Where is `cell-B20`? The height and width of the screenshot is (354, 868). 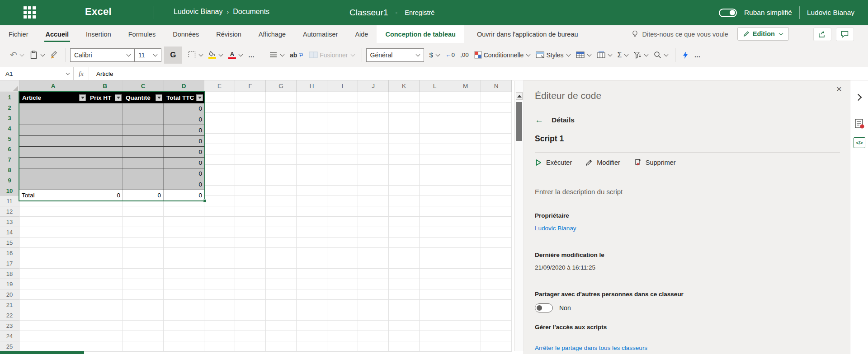 cell-B20 is located at coordinates (105, 294).